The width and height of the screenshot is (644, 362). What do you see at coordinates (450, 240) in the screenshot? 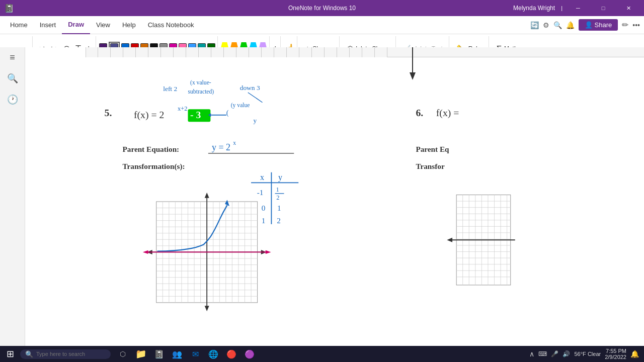
I see `problem6-xaxis-arrow` at bounding box center [450, 240].